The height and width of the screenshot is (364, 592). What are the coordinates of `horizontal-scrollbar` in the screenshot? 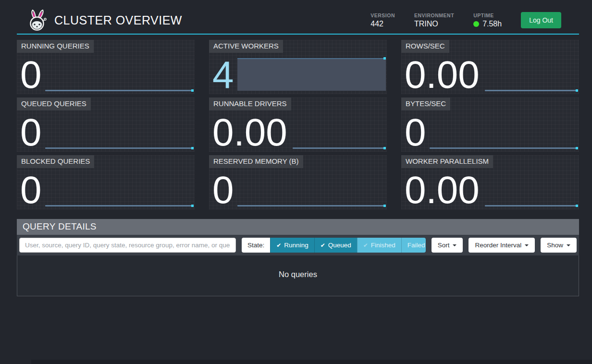 It's located at (311, 362).